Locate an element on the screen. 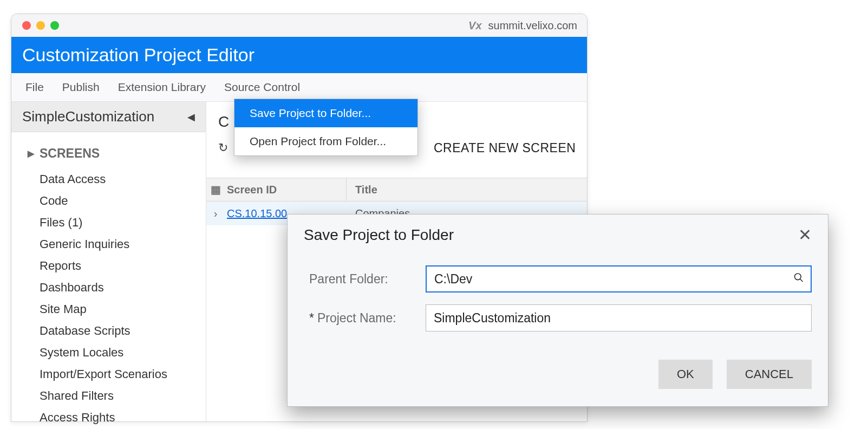 This screenshot has height=429, width=868. menu-publish: Publish is located at coordinates (81, 87).